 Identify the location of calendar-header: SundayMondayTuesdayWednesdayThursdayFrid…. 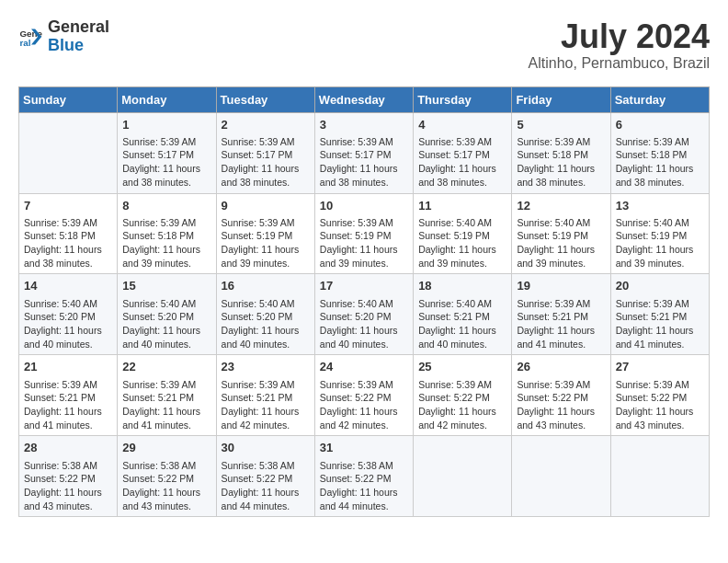
(364, 99).